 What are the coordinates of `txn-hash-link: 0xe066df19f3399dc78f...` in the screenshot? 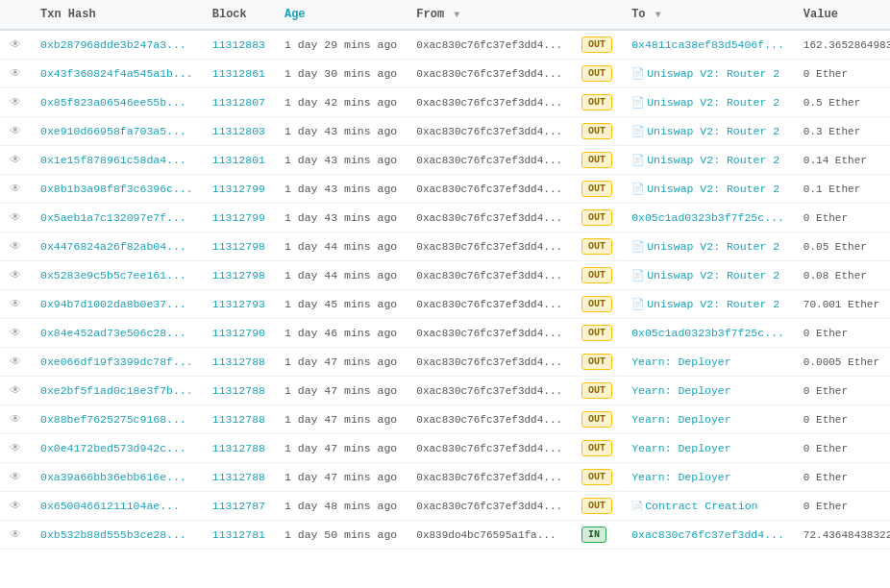 It's located at (117, 361).